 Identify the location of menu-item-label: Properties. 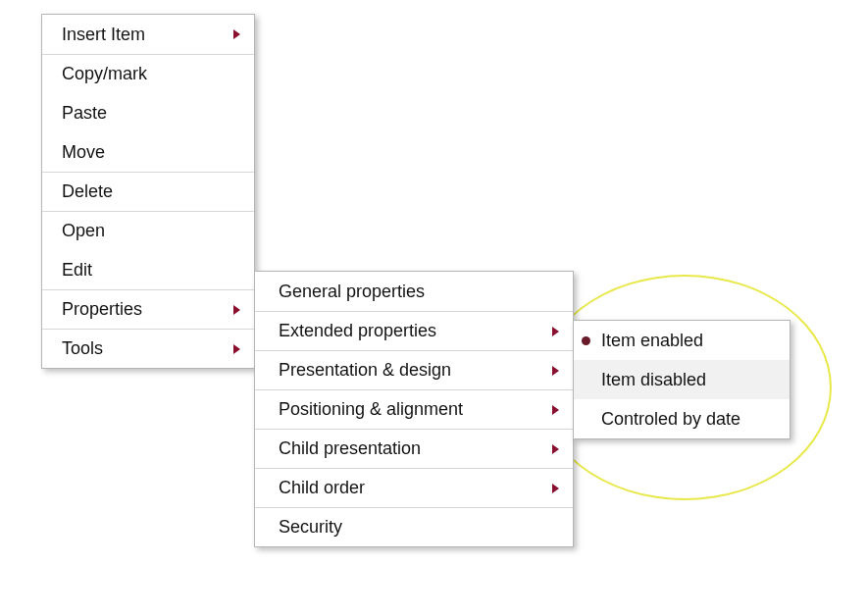
(139, 310).